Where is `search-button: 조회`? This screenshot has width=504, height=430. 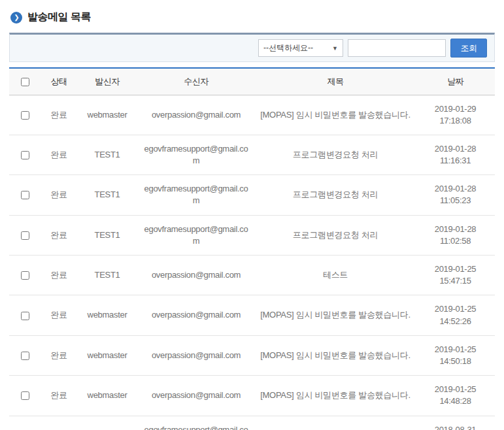
search-button: 조회 is located at coordinates (469, 48).